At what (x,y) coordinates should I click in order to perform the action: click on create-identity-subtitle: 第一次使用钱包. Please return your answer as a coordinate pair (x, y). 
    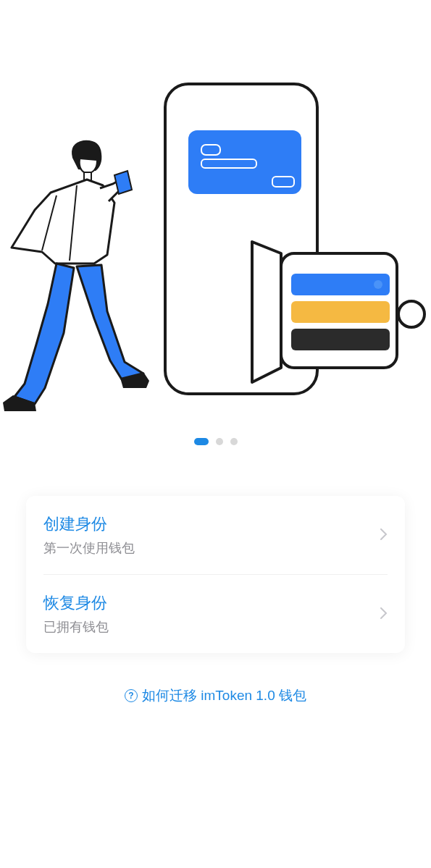
    Looking at the image, I should click on (89, 548).